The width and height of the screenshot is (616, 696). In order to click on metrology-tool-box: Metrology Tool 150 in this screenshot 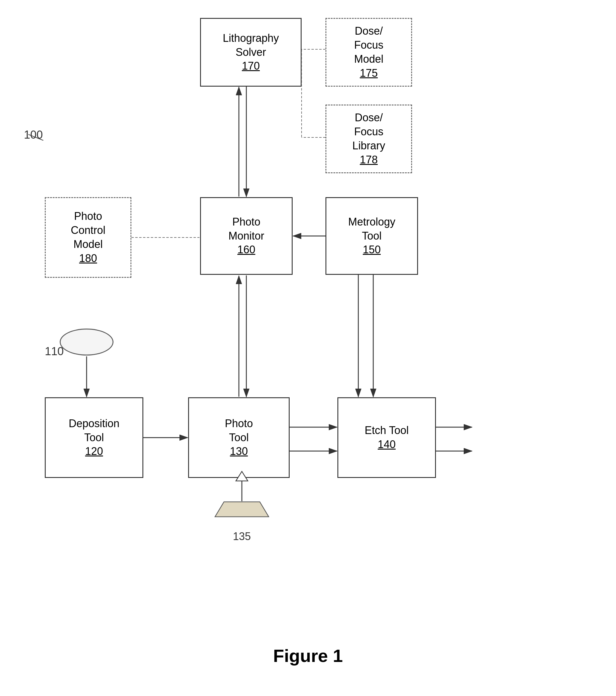, I will do `click(372, 236)`.